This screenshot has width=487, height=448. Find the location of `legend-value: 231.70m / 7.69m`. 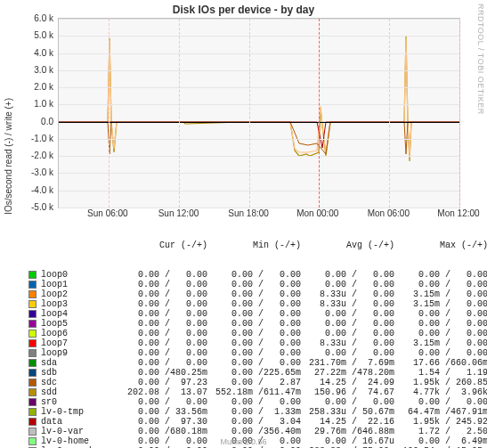

legend-value: 231.70m / 7.69m is located at coordinates (347, 363).